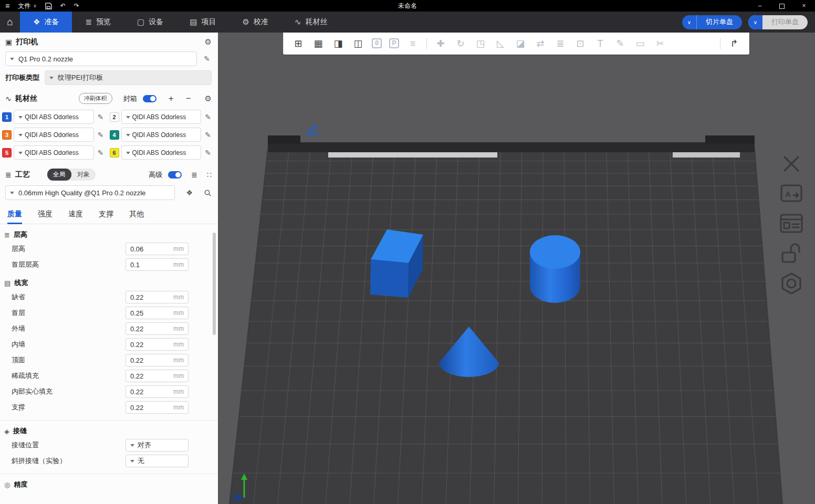  Describe the element at coordinates (791, 284) in the screenshot. I see `machine-settings-button` at that location.